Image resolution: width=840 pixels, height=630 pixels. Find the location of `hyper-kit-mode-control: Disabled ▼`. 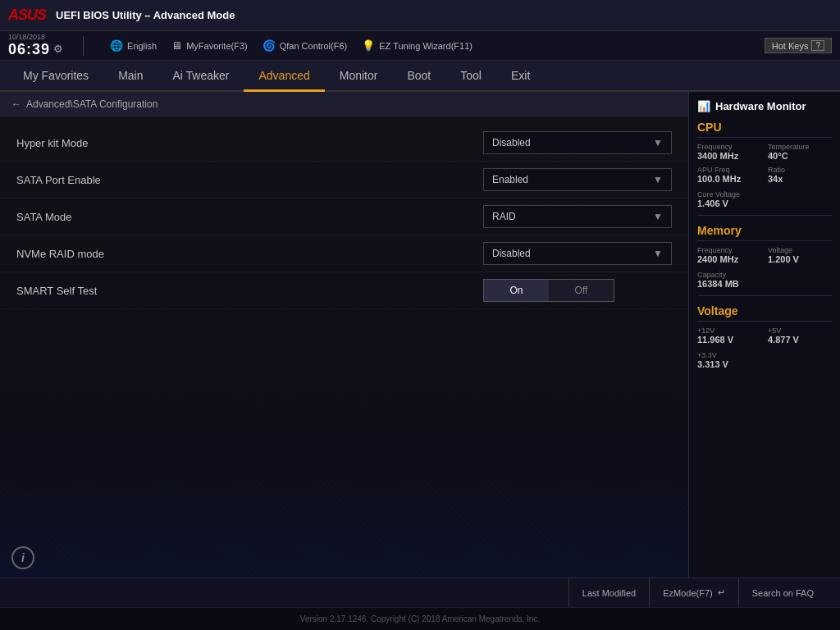

hyper-kit-mode-control: Disabled ▼ is located at coordinates (578, 143).